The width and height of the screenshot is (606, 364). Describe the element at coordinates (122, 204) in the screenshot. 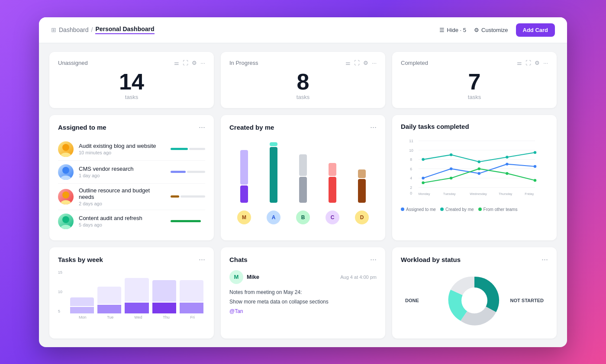

I see `task-time-3: 2 days ago` at that location.